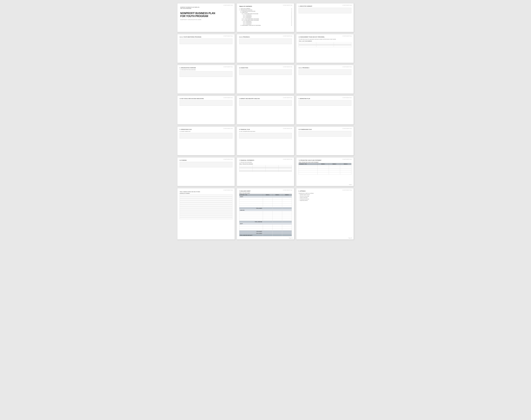 The image size is (531, 420). I want to click on equity-label: EQUITY, so click(251, 224).